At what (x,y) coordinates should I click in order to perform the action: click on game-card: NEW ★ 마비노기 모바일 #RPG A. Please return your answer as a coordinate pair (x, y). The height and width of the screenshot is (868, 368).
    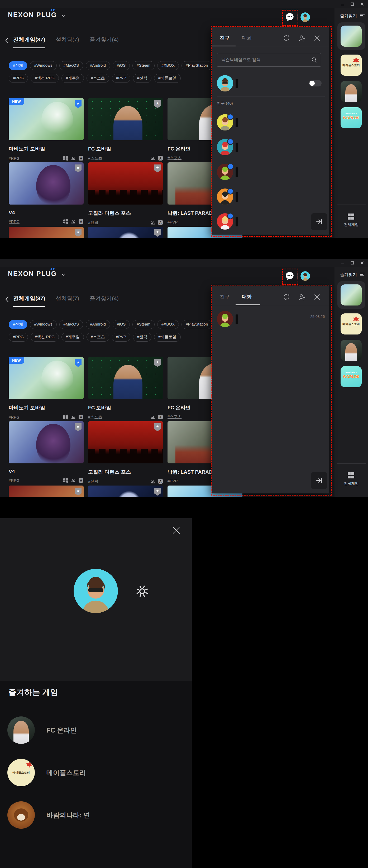
    Looking at the image, I should click on (46, 129).